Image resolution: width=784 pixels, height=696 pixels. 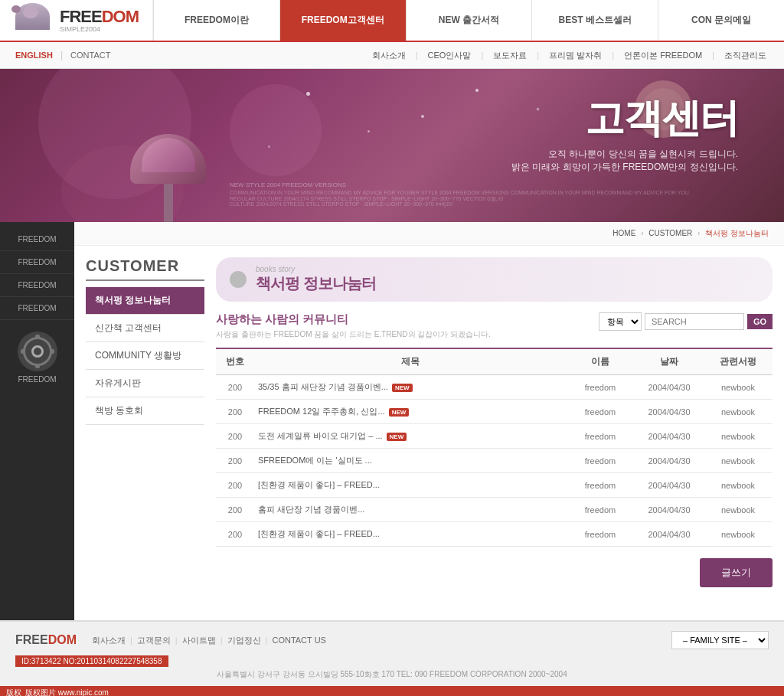 What do you see at coordinates (686, 322) in the screenshot?
I see `search-bar: 항목 GO` at bounding box center [686, 322].